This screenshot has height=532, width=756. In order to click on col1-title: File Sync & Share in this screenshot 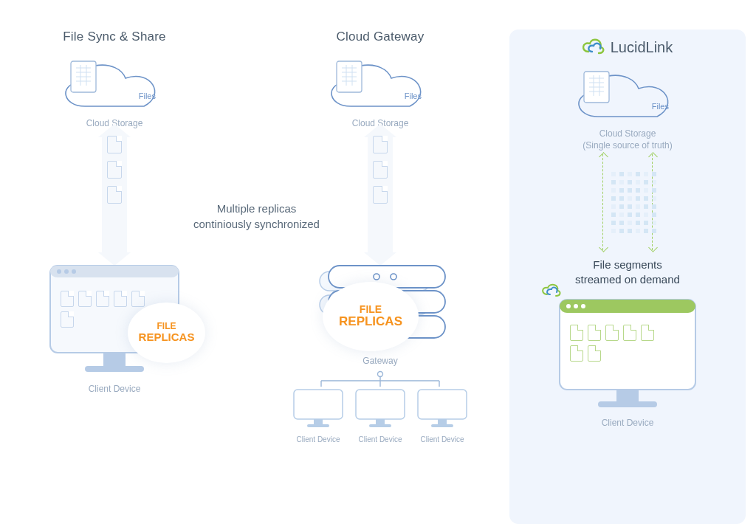, I will do `click(114, 37)`.